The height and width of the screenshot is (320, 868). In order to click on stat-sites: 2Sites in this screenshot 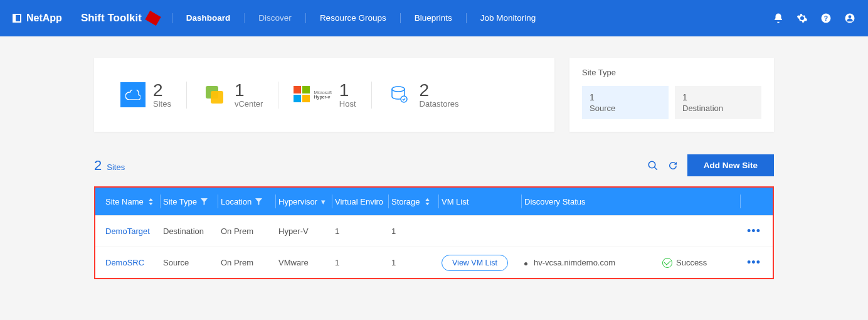, I will do `click(146, 95)`.